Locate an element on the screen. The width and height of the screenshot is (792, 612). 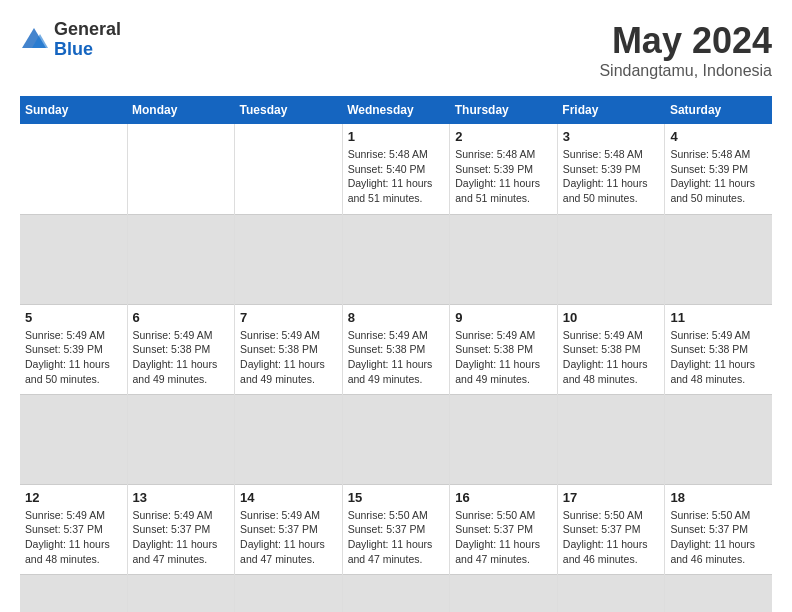
day-cell: 12Sunrise: 5:49 AMSunset: 5:37 PMDayligh… is located at coordinates (74, 529).